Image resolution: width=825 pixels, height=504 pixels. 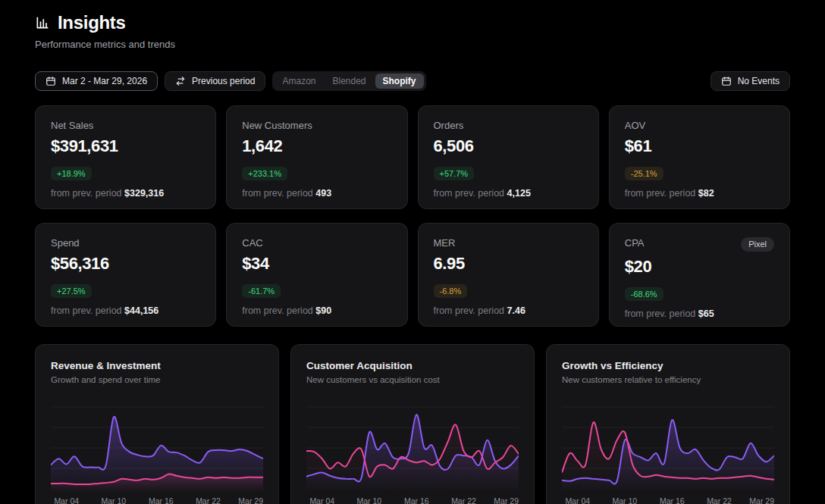 What do you see at coordinates (180, 81) in the screenshot?
I see `swap-arrows-icon` at bounding box center [180, 81].